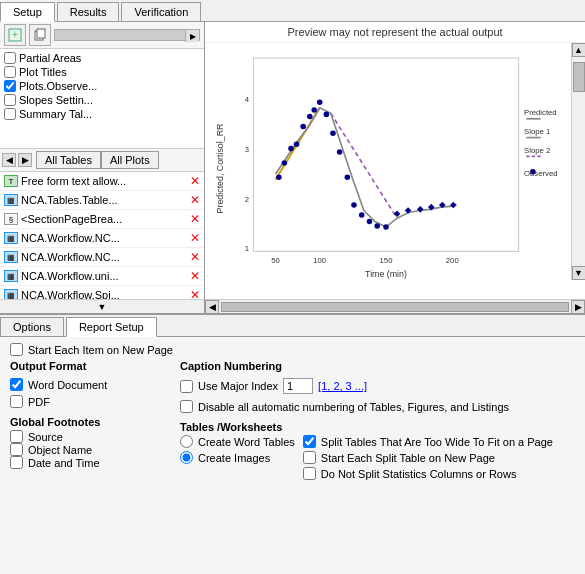 This screenshot has height=574, width=585. Describe the element at coordinates (102, 200) in the screenshot. I see `list-item: ▦ NCA.Tables.Table... ✕` at that location.